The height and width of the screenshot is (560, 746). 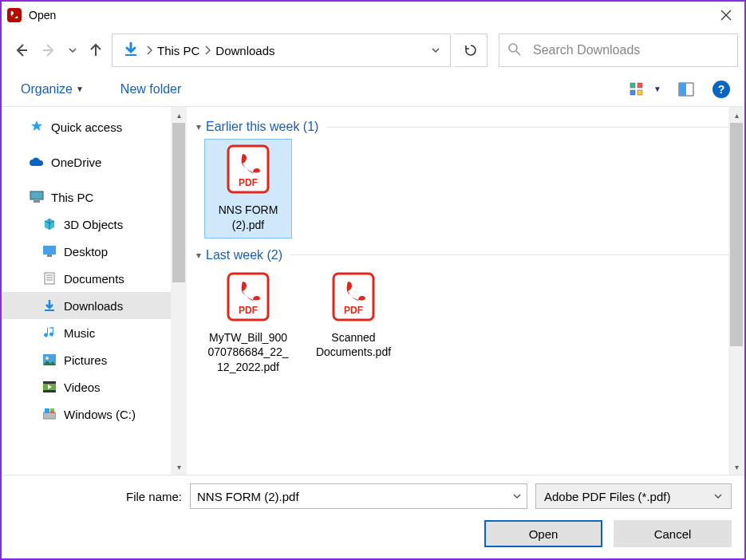 What do you see at coordinates (245, 51) in the screenshot?
I see `breadcrumb-downloads: Downloads` at bounding box center [245, 51].